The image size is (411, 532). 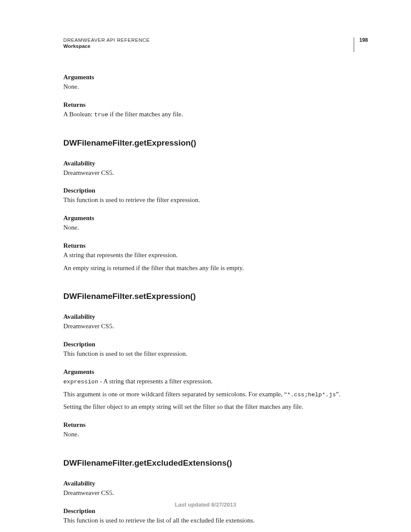 What do you see at coordinates (215, 143) in the screenshot?
I see `heading-getexpression: DWFilenameFilter.getExpression()` at bounding box center [215, 143].